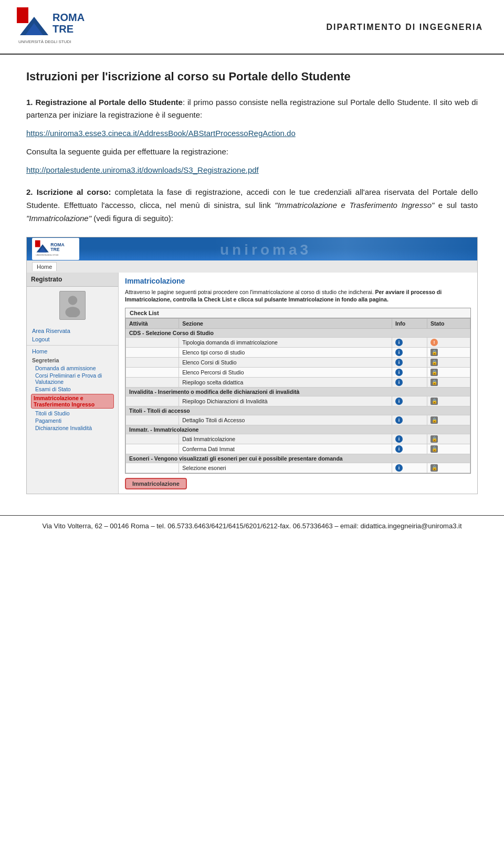 Image resolution: width=504 pixels, height=856 pixels. Describe the element at coordinates (72, 379) in the screenshot. I see `sidebar-link-1: Corsi Preliminari e Prova di Valutazione` at that location.